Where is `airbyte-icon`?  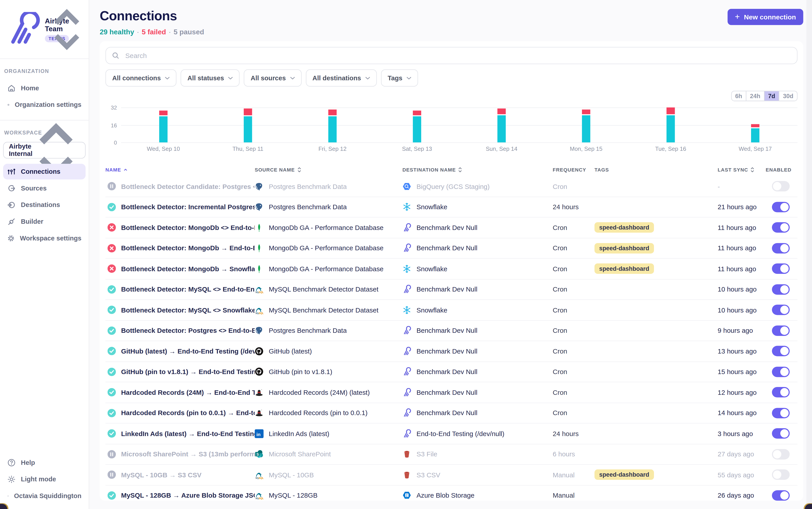 airbyte-icon is located at coordinates (407, 331).